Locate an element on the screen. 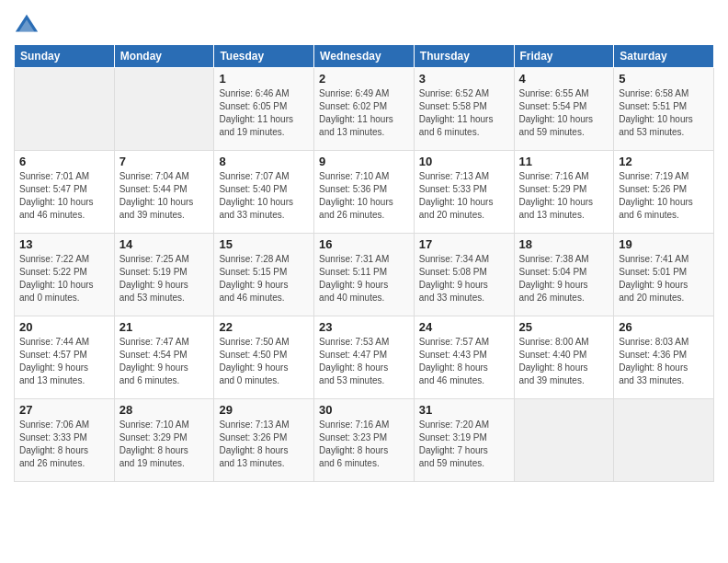 The width and height of the screenshot is (728, 563). day-number: 10 is located at coordinates (464, 162).